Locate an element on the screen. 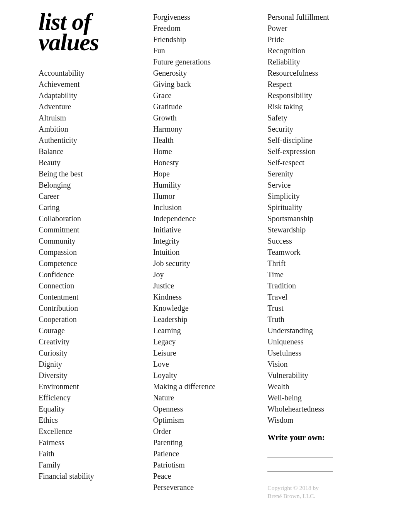 This screenshot has width=409, height=532. value-item: Ambition is located at coordinates (90, 129).